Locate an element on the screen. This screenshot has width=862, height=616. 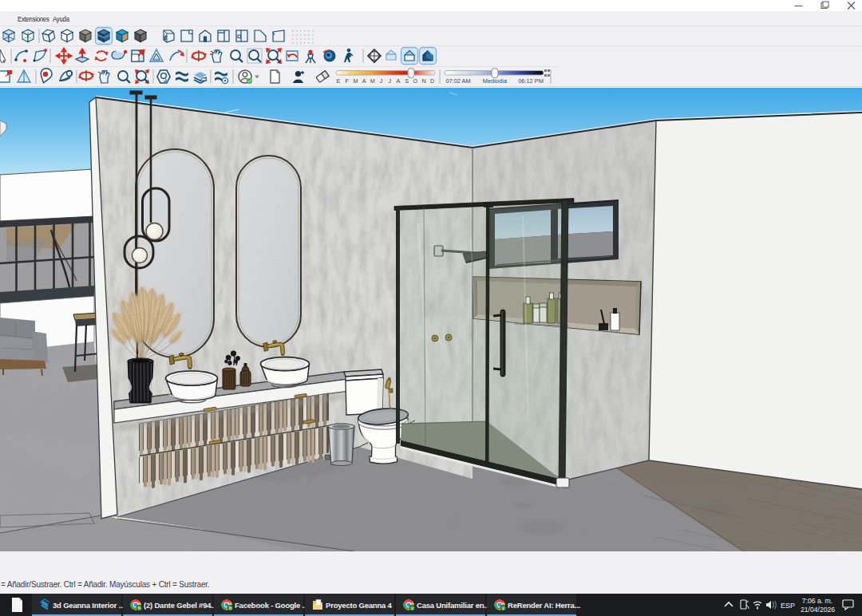
svg-text: S is located at coordinates (407, 81).